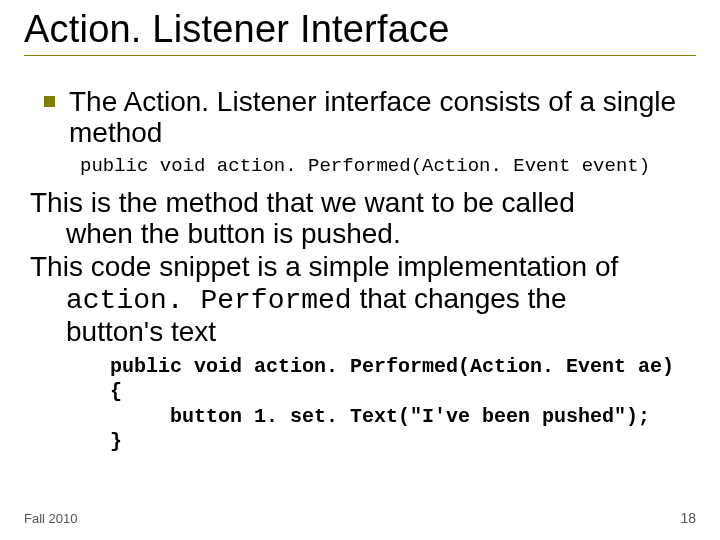  Describe the element at coordinates (400, 404) in the screenshot. I see `code-block: public void action. Performed(Action. Ev…` at that location.